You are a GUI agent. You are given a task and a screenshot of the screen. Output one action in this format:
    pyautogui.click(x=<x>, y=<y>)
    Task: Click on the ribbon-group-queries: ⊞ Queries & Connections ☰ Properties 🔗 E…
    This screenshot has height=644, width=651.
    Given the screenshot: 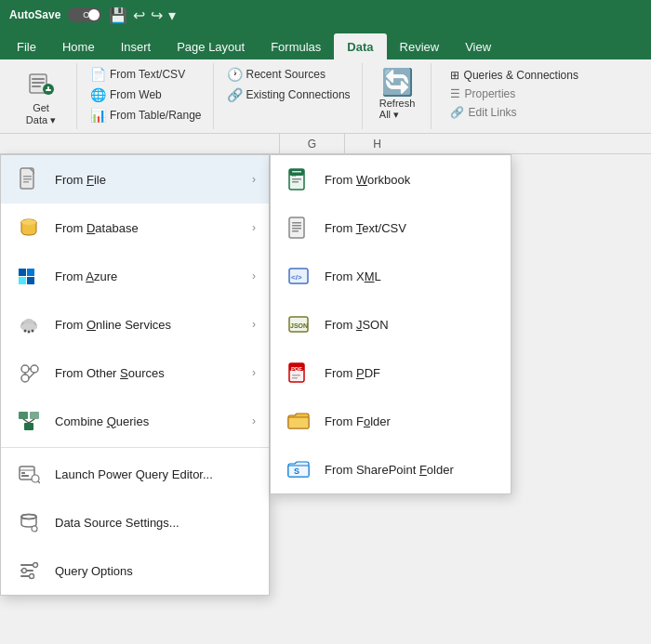 What is the action you would take?
    pyautogui.click(x=514, y=97)
    